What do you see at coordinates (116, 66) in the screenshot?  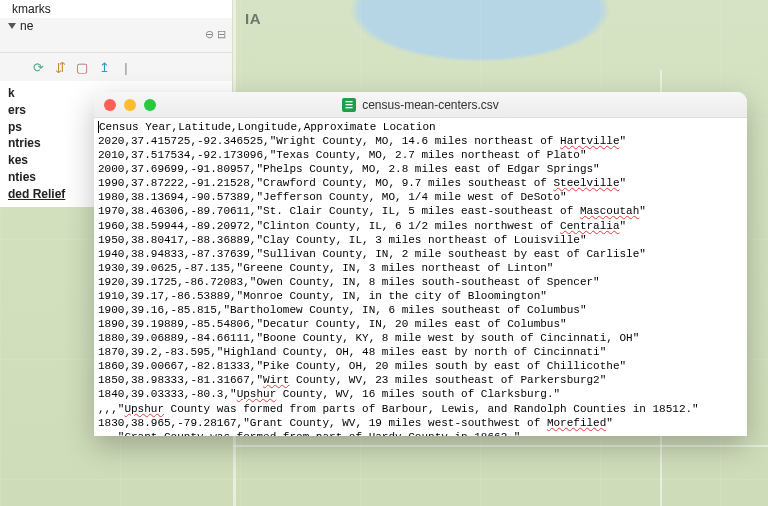 I see `sidebar-toolbar: ⟳ ⇵ ▢ ↥ |` at bounding box center [116, 66].